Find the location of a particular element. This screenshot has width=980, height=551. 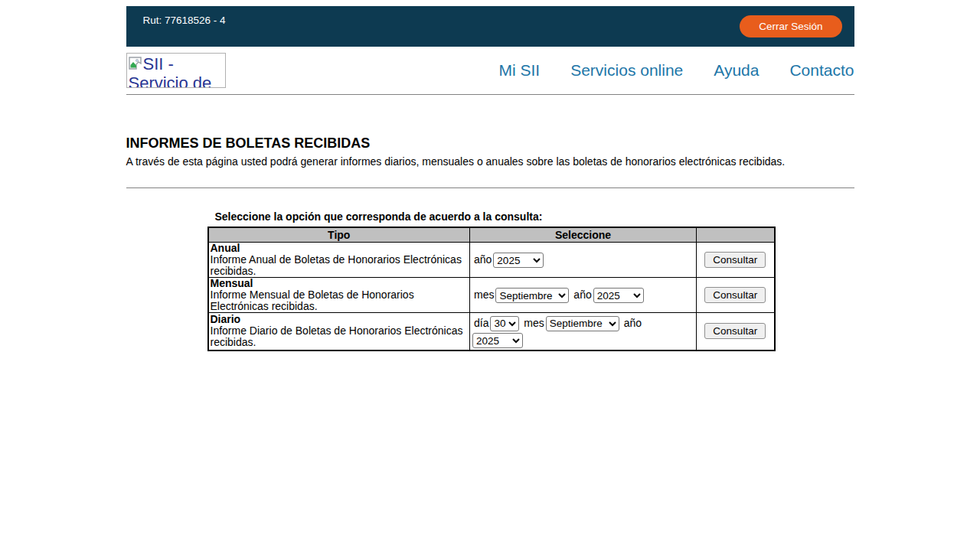

table-row: AnualInforme Anual de Boletas de Honorar… is located at coordinates (492, 259).